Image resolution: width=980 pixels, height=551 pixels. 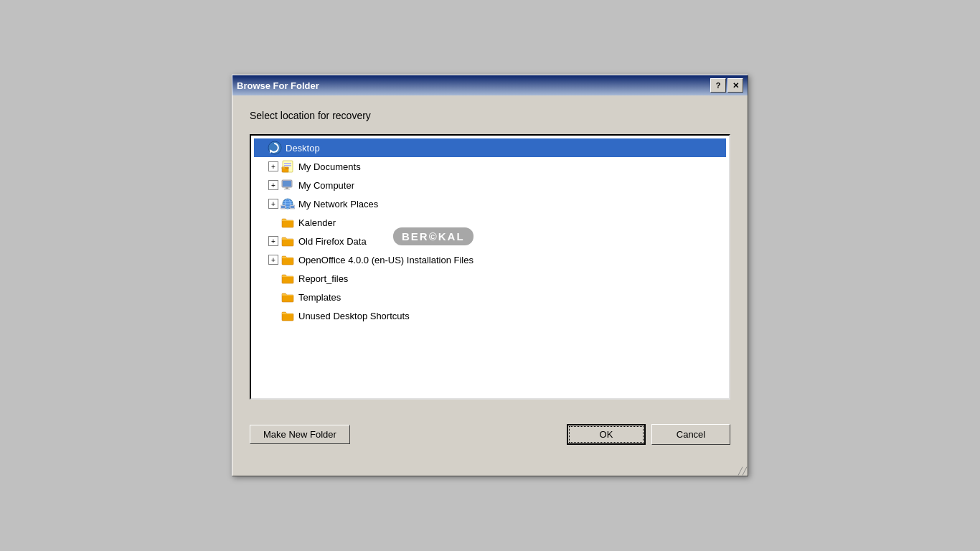 I want to click on tree-item-oldfirefox: + Old Firefox Data, so click(x=490, y=241).